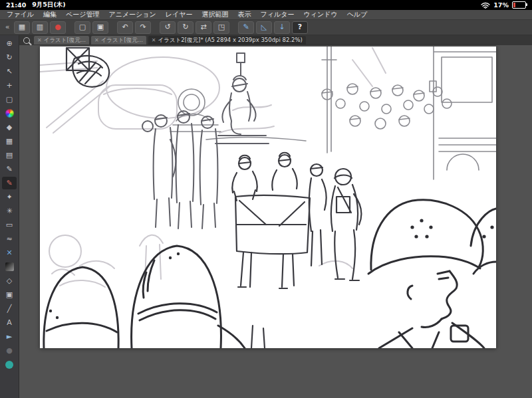  What do you see at coordinates (9, 155) in the screenshot?
I see `sub-palette-icon: ▤` at bounding box center [9, 155].